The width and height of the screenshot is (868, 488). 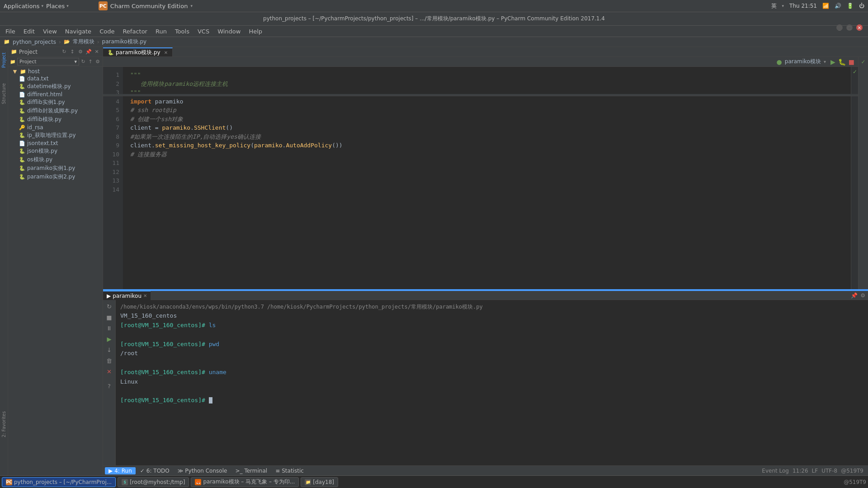 What do you see at coordinates (22, 111) in the screenshot?
I see `py-icon-difflib-script: 🐍` at bounding box center [22, 111].